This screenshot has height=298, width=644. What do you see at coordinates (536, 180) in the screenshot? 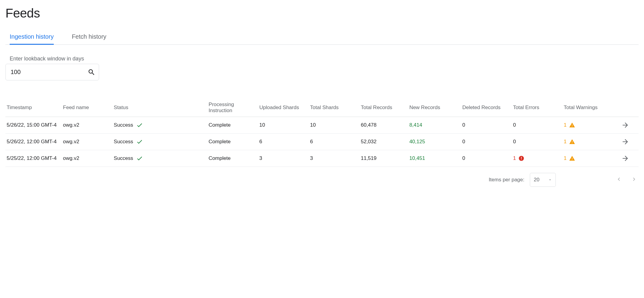
I see `items-per-page-value: 20` at bounding box center [536, 180].